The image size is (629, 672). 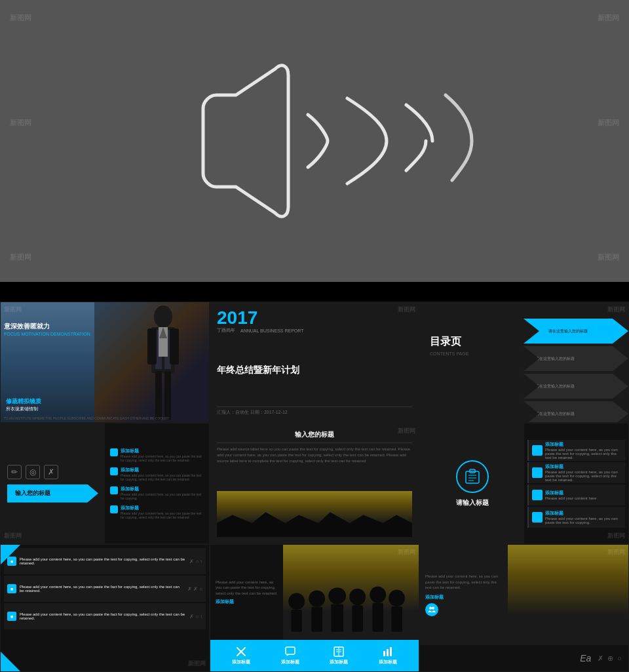 I want to click on watermark-ml: 新图网, so click(x=21, y=123).